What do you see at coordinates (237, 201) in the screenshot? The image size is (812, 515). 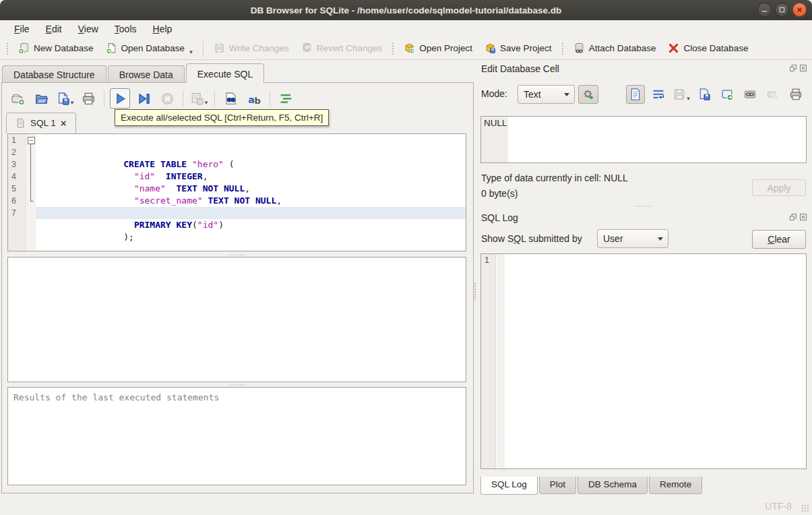 I see `editor-line: 6 PRIMARY KEY("id")` at bounding box center [237, 201].